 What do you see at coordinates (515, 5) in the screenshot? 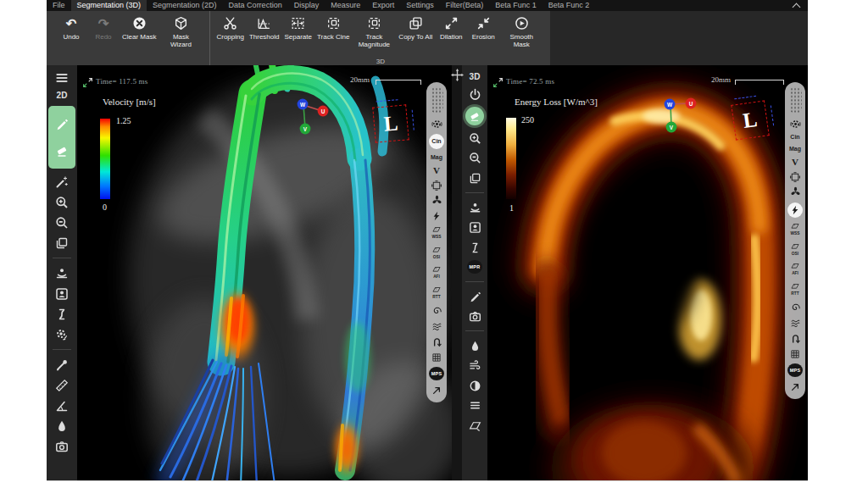
I see `menu-beta-func-1: Beta Func 1` at bounding box center [515, 5].